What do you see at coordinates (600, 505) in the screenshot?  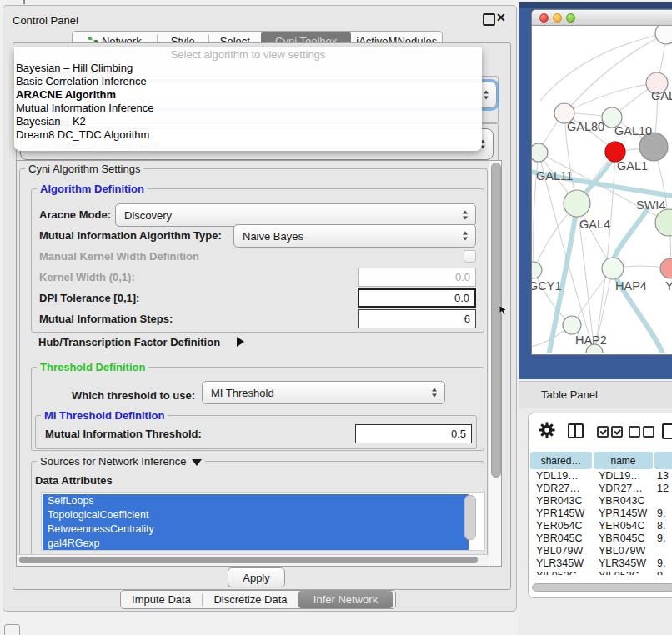 I see `table-panel-window: shared… name YDL19…YDL19…13 YDR27…YDR27……` at bounding box center [600, 505].